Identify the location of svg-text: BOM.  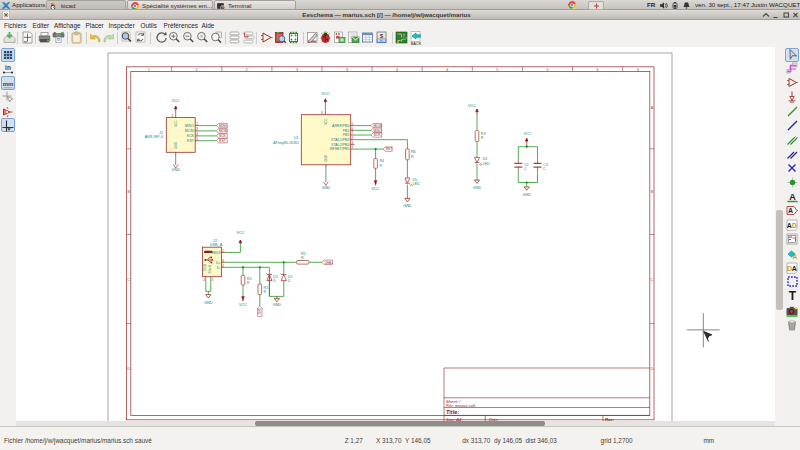
(382, 41).